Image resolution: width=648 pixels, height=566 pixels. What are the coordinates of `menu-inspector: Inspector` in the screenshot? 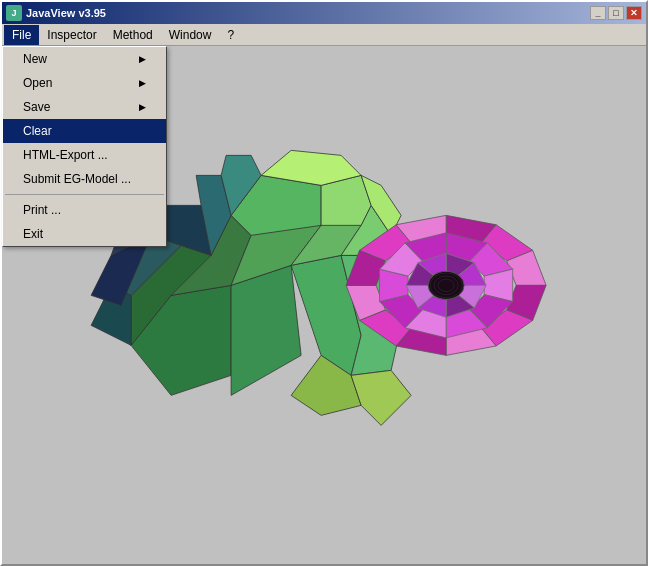 It's located at (72, 35).